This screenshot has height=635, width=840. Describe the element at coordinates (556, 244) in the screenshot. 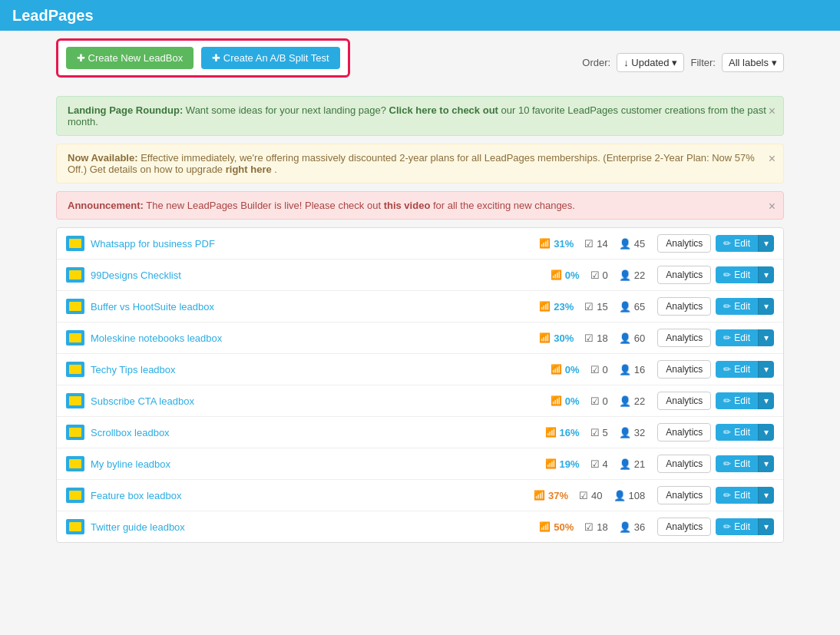

I see `stat-conversion: 📶 31%` at that location.